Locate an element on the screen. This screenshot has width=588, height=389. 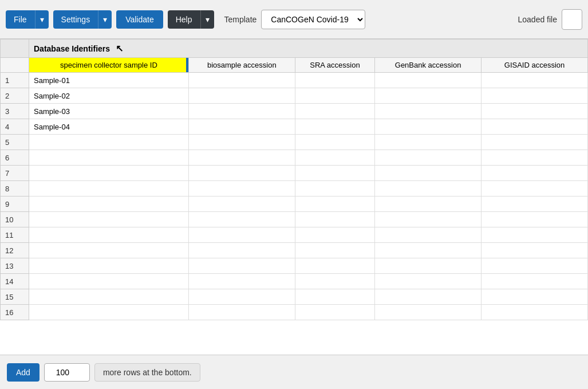
col-header-label-2: SRA accession is located at coordinates (334, 65).